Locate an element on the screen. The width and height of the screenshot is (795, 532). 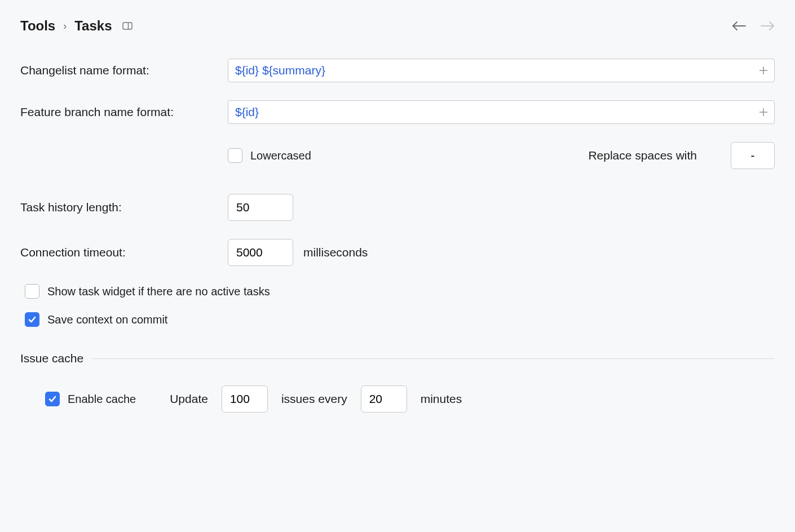
changelist-format-label: Changelist name format: is located at coordinates (124, 70).